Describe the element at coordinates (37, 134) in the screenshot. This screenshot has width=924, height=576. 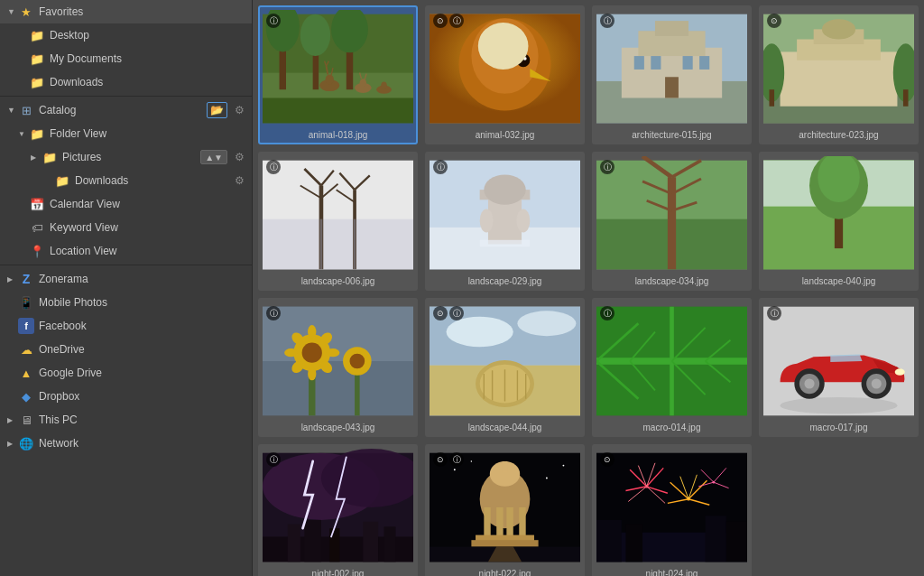
I see `folder-view-icon: 📁` at that location.